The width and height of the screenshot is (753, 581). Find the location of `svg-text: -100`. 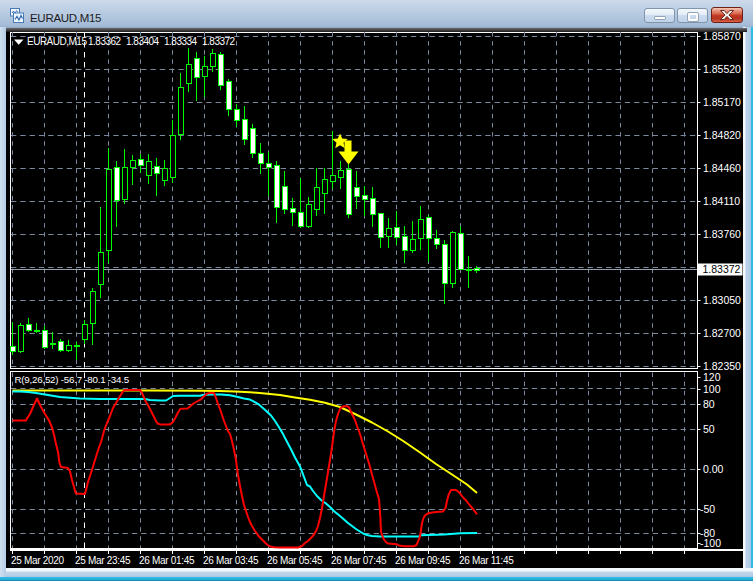

svg-text: -100 is located at coordinates (710, 543).